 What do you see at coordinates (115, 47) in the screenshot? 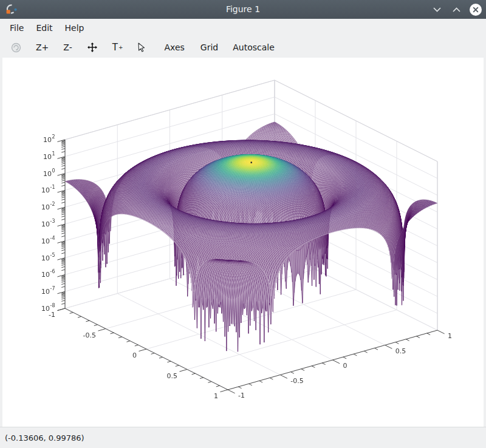
I see `text-tool-label: T` at bounding box center [115, 47].